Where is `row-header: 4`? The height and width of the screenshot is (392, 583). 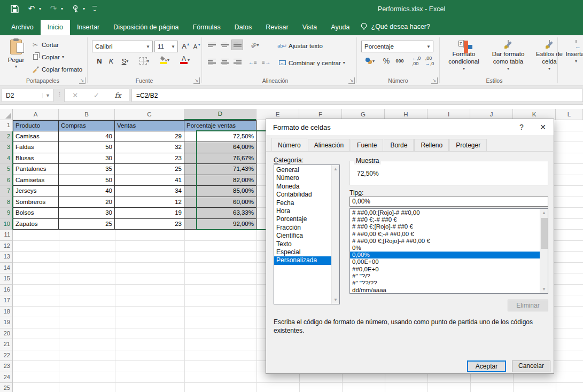 row-header: 4 is located at coordinates (6, 159).